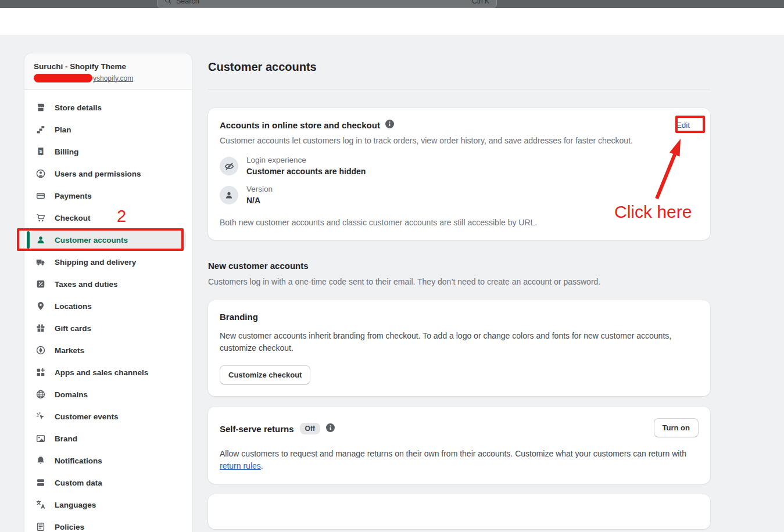  I want to click on brand-icon, so click(41, 438).